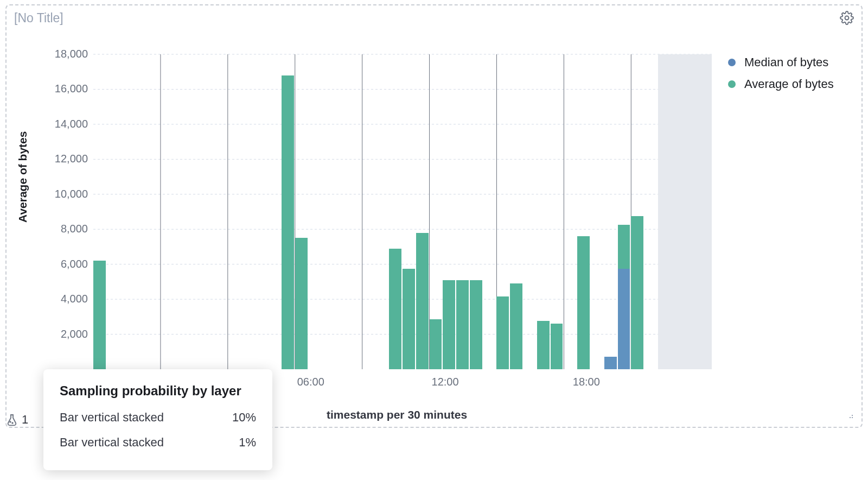 This screenshot has width=868, height=480. I want to click on popover-row-value: 10%, so click(244, 418).